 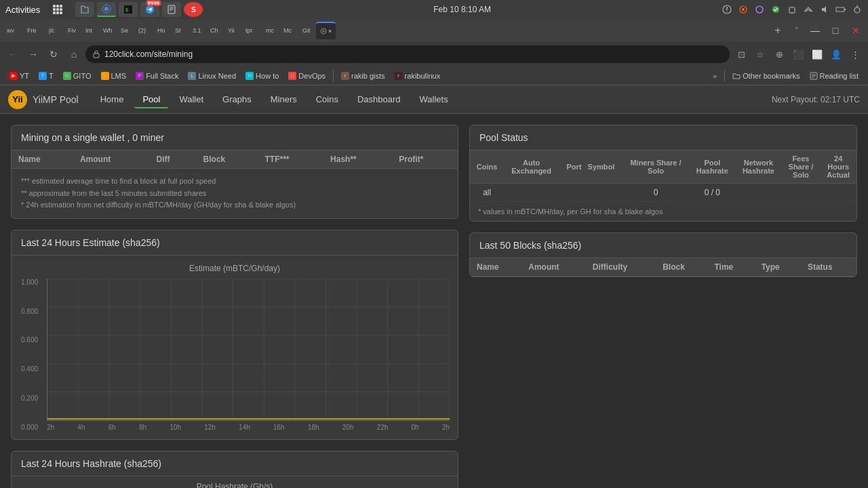 What do you see at coordinates (307, 76) in the screenshot?
I see `bookmark-devops: D DevOps` at bounding box center [307, 76].